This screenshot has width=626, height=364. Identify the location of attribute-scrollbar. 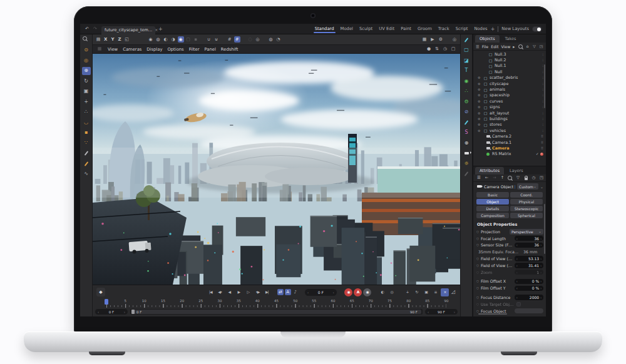
(545, 229).